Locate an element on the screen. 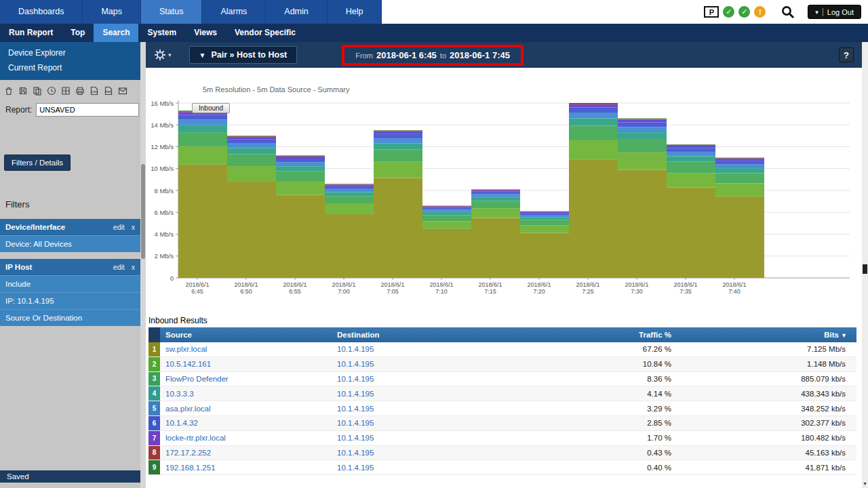 The image size is (868, 488). scroll-down-arrow-icon: ▾ is located at coordinates (865, 483).